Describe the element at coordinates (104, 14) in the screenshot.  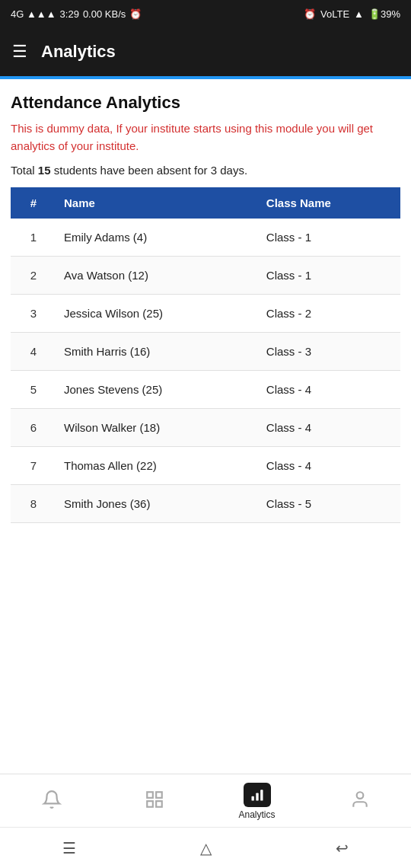
I see `data-speed: 0.00 KB/s` at that location.